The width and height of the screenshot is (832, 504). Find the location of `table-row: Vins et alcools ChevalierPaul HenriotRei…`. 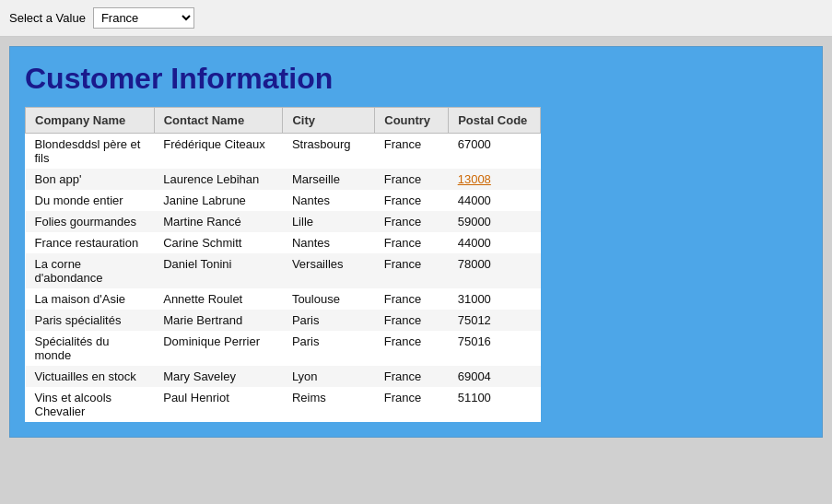

table-row: Vins et alcools ChevalierPaul HenriotRei… is located at coordinates (284, 404).